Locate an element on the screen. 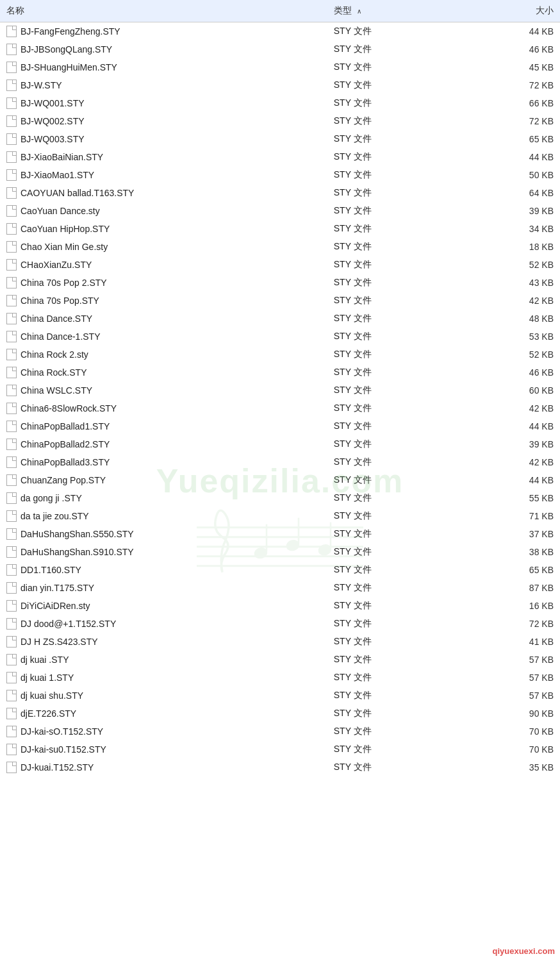 This screenshot has height=961, width=560. file-name-cell: CHaoXianZu.STY is located at coordinates (164, 265).